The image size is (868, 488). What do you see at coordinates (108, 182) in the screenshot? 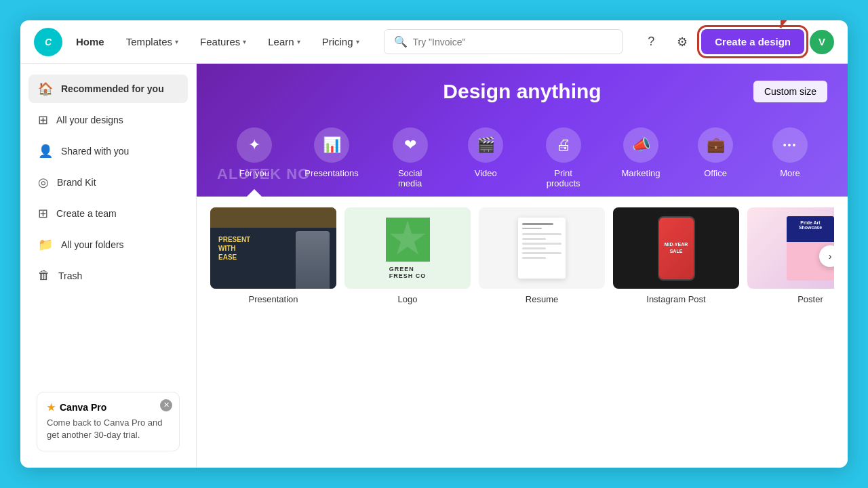
I see `sidebar-item-brand-kit: ◎ Brand Kit` at bounding box center [108, 182].